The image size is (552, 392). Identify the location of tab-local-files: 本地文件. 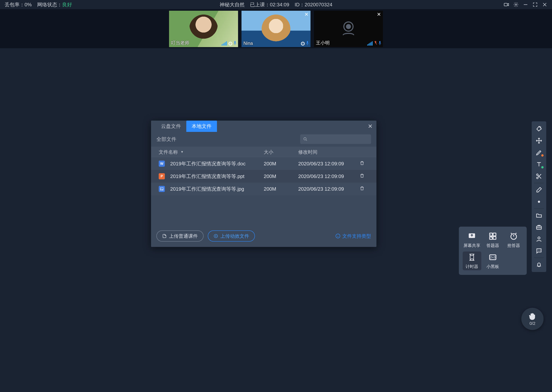
(202, 126).